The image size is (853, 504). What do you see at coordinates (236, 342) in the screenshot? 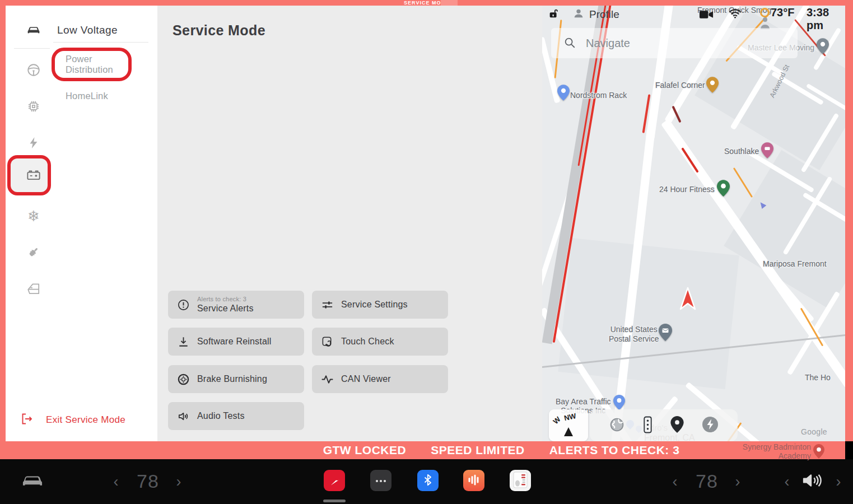
I see `software-reinstall-button: Software Reinstall` at bounding box center [236, 342].